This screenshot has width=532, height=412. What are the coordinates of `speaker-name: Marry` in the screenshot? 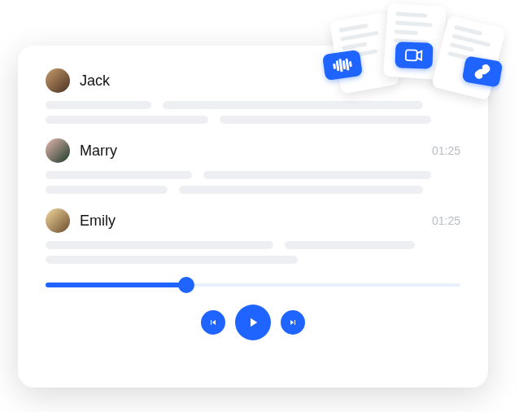 It's located at (98, 151).